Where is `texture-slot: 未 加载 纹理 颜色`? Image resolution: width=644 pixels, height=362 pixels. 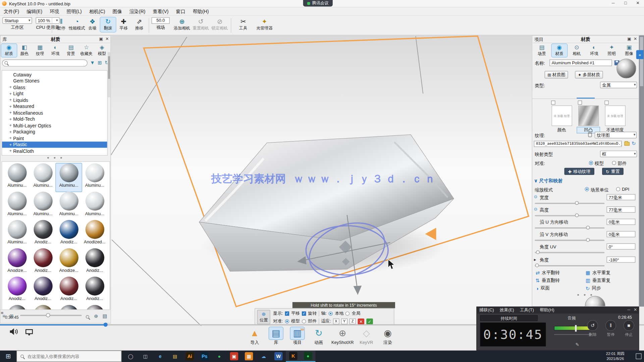 texture-slot: 未 加载 纹理 颜色 is located at coordinates (561, 117).